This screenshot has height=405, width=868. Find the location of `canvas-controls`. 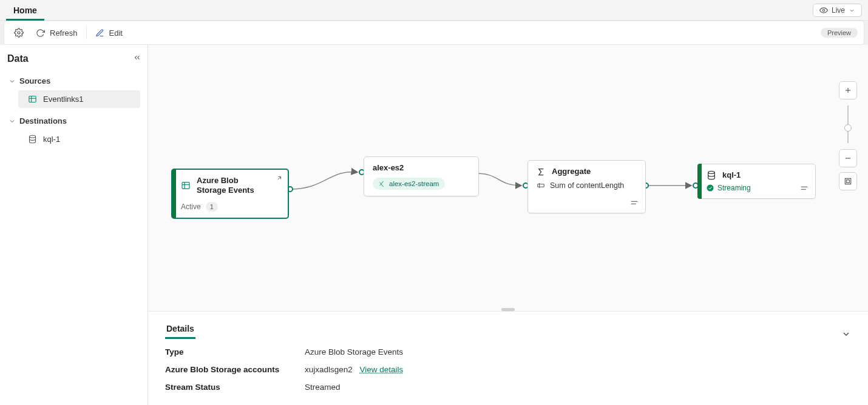

canvas-controls is located at coordinates (848, 136).